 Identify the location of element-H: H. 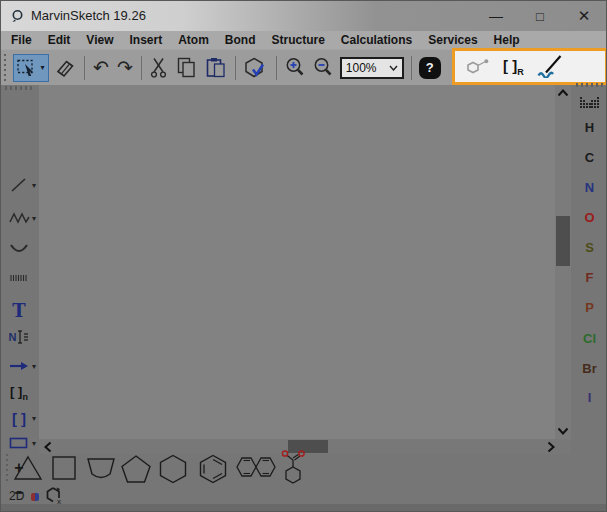
(589, 128).